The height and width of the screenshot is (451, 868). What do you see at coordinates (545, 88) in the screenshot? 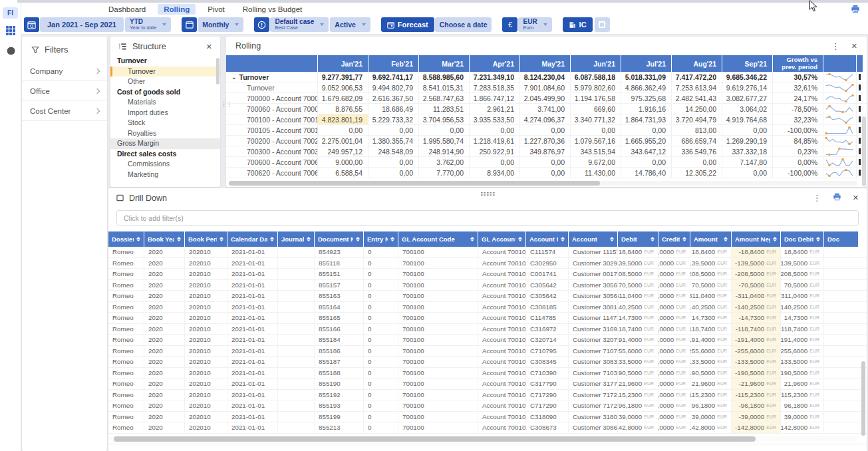
I see `rolling-cell: 7.901.084,60` at bounding box center [545, 88].